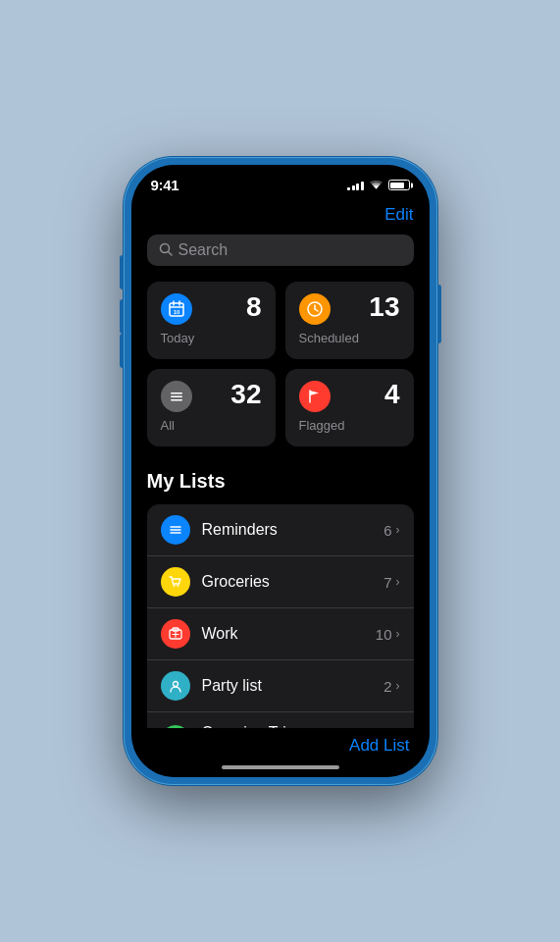 The height and width of the screenshot is (942, 560). What do you see at coordinates (280, 616) in the screenshot?
I see `lists-container: Reminders 6 ›` at bounding box center [280, 616].